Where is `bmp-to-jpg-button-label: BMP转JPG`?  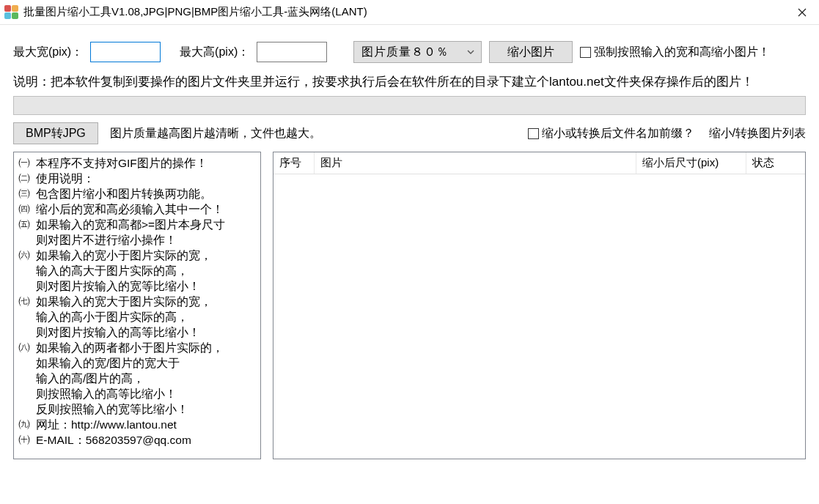 bmp-to-jpg-button-label: BMP转JPG is located at coordinates (56, 133).